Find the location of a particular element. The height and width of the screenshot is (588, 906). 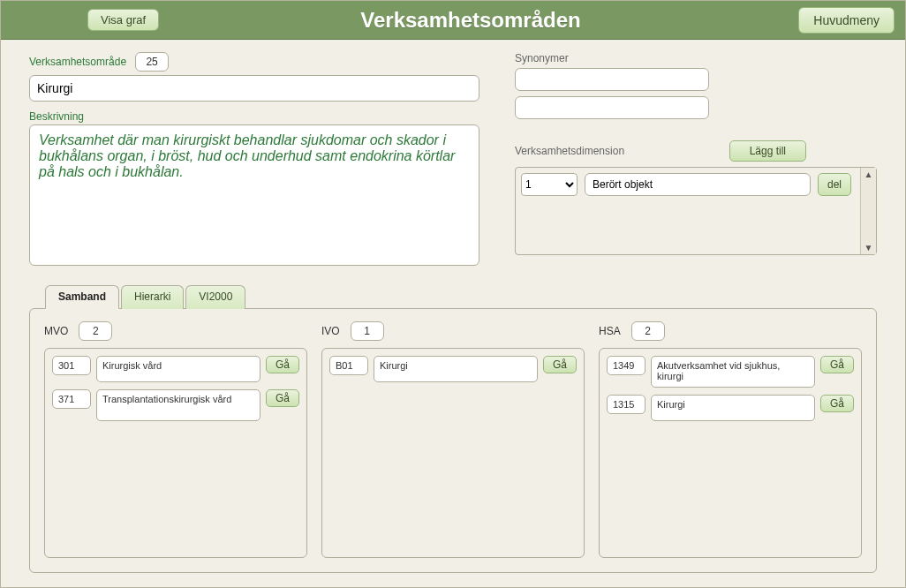

show-graph-button: Visa graf is located at coordinates (124, 19).